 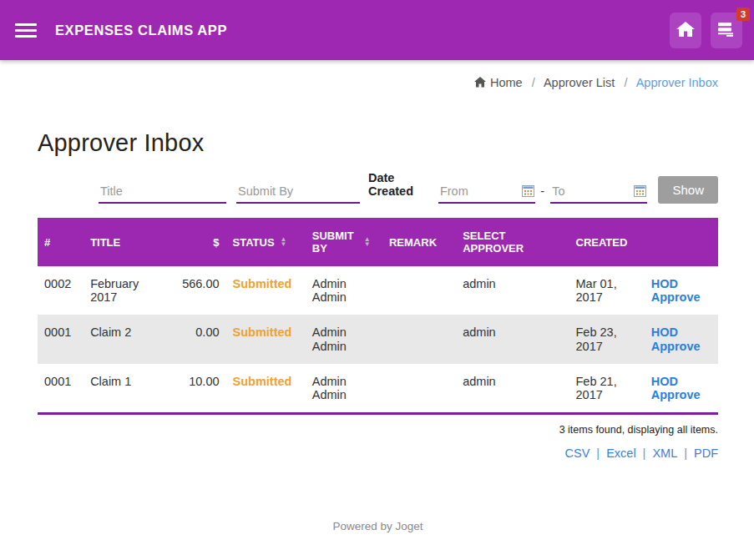 What do you see at coordinates (127, 242) in the screenshot?
I see `column-header-title: TITLE` at bounding box center [127, 242].